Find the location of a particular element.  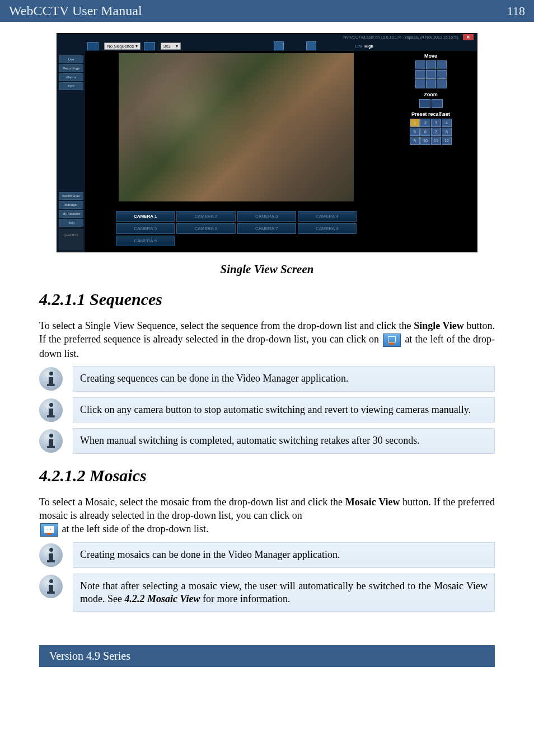

toolbar: No Sequence ▾ 3x3 ▾ Low High is located at coordinates (281, 46).